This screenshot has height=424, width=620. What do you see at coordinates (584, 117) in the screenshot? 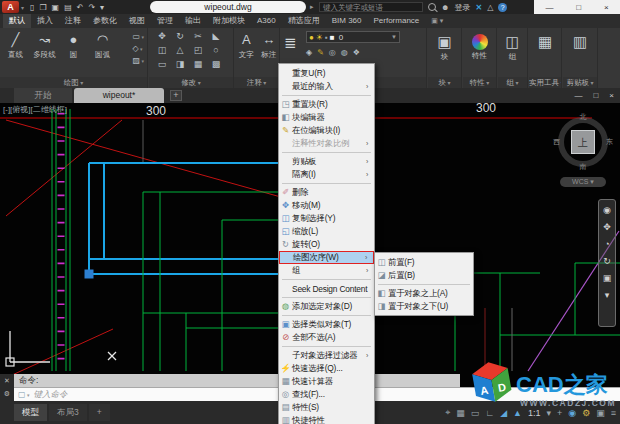
I see `viewcube-north-label: 北` at bounding box center [584, 117].